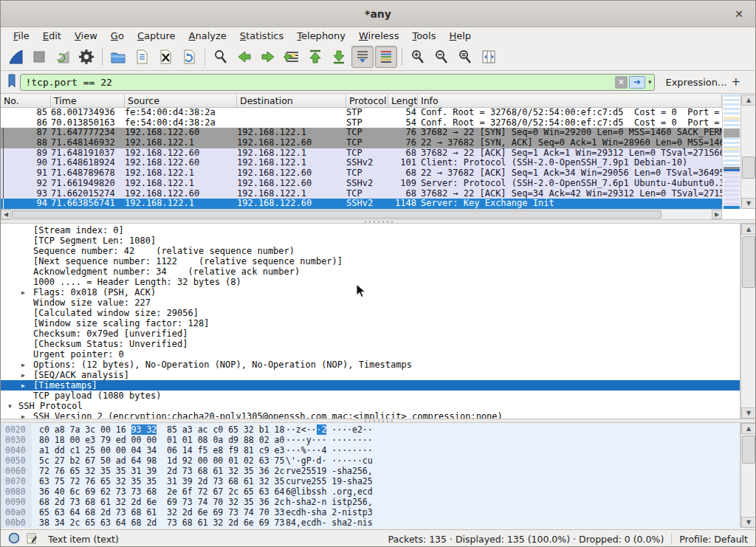 The height and width of the screenshot is (547, 756). Describe the element at coordinates (371, 261) in the screenshot. I see `detail-line: [Next sequence number: 1122 (relative se…` at that location.